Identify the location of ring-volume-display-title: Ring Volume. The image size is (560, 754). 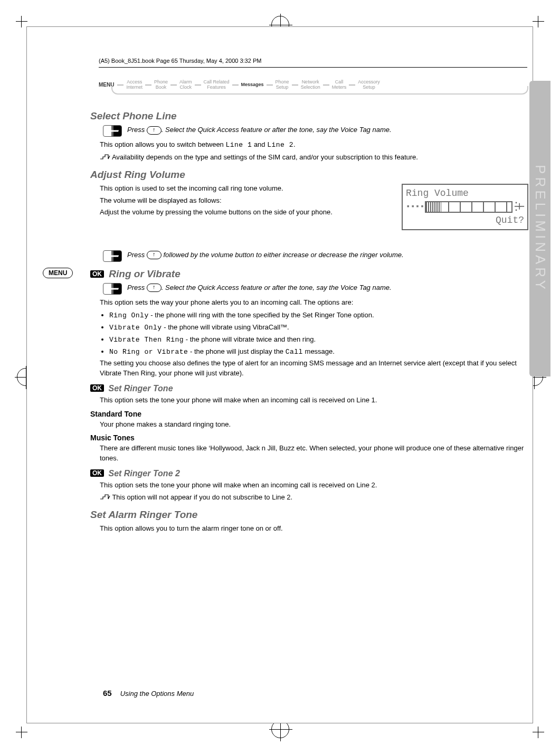
(465, 193).